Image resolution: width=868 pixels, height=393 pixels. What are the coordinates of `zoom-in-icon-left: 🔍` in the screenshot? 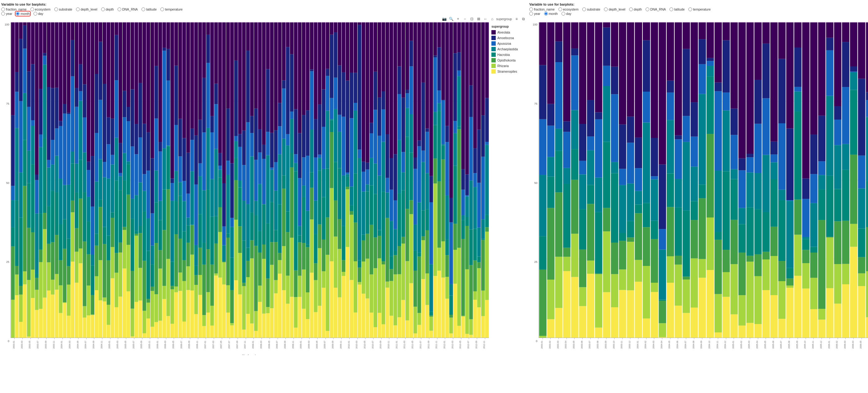 It's located at (452, 19).